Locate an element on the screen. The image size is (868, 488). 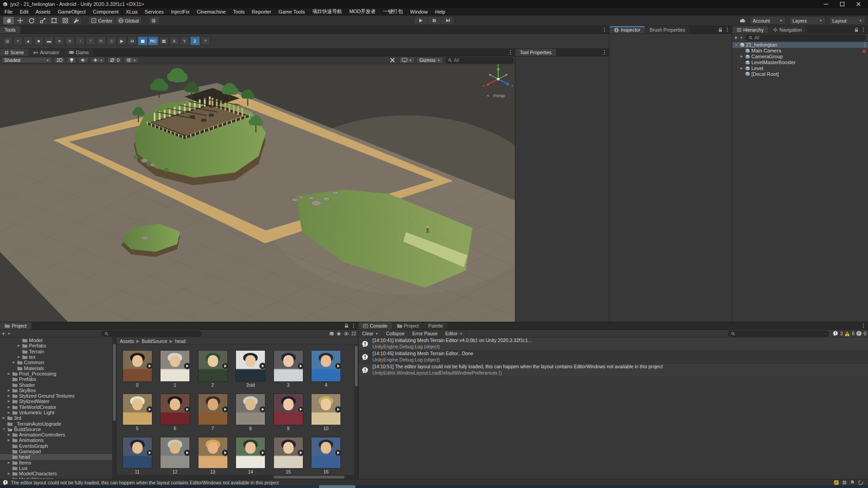
grid-settings-dropdown: ▼ is located at coordinates (131, 60).